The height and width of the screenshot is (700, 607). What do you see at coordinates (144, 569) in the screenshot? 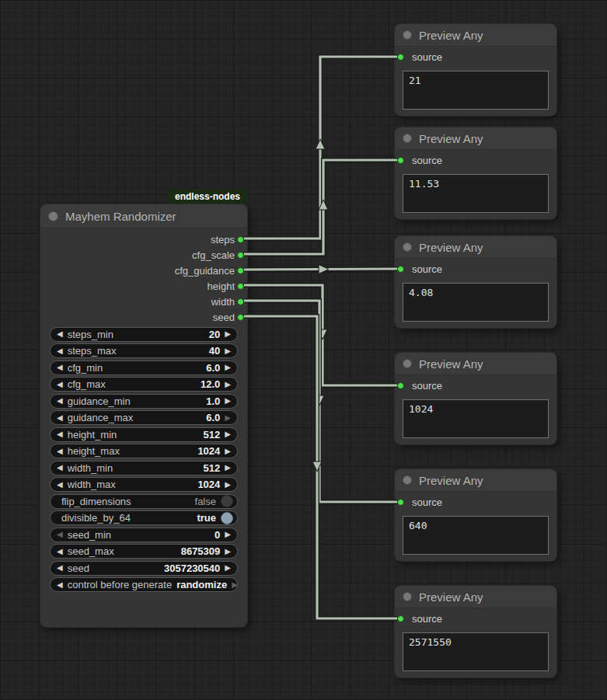
I see `widget-seed: ◀seed3057230540▶` at bounding box center [144, 569].